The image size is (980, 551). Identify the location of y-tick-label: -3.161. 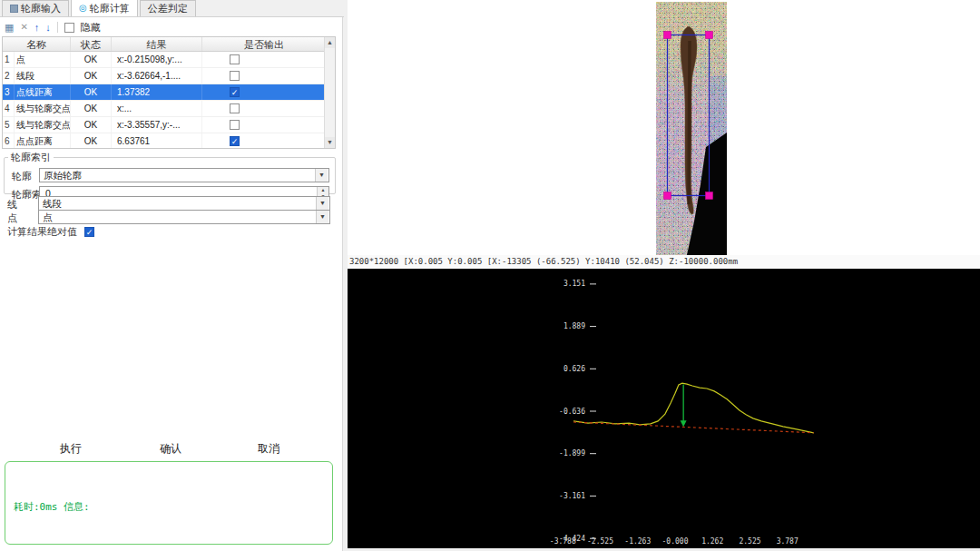
(572, 496).